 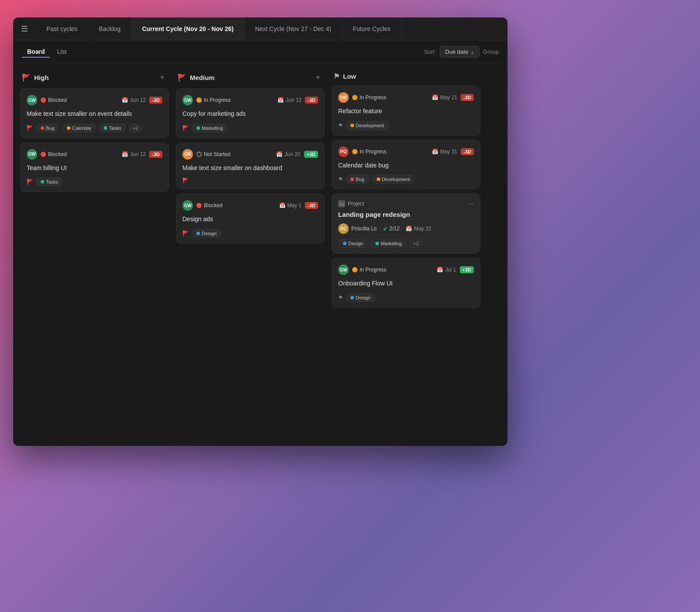 What do you see at coordinates (435, 97) in the screenshot?
I see `calendar-icon-6: 📅` at bounding box center [435, 97].